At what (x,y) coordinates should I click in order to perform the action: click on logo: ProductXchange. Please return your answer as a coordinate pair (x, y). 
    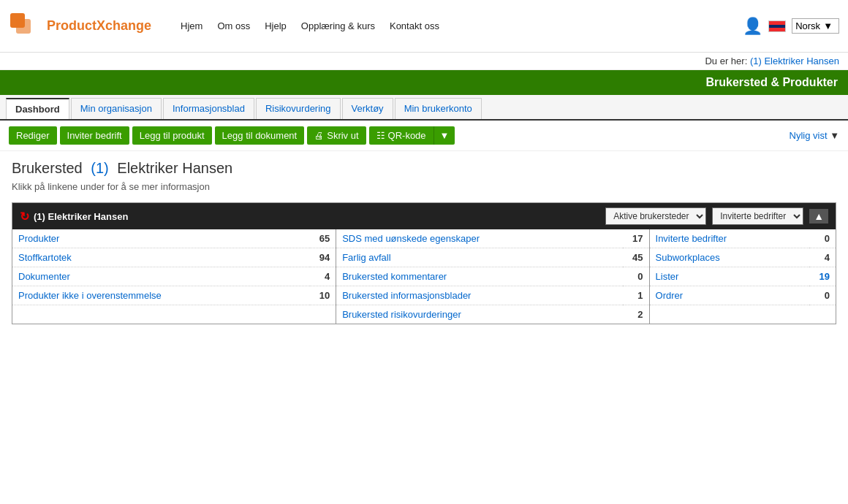
    Looking at the image, I should click on (80, 26).